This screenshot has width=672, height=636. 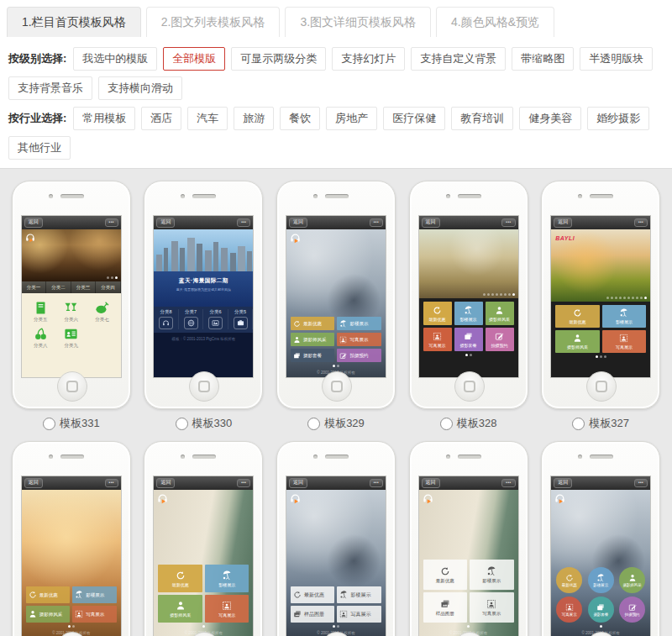 What do you see at coordinates (469, 336) in the screenshot?
I see `album-icon` at bounding box center [469, 336].